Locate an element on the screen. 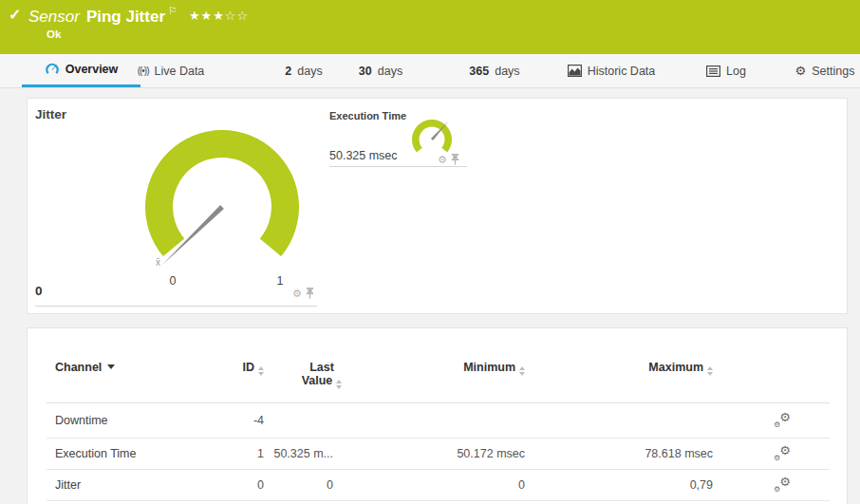  execution-time-current-value: 50.325 msec is located at coordinates (364, 156).